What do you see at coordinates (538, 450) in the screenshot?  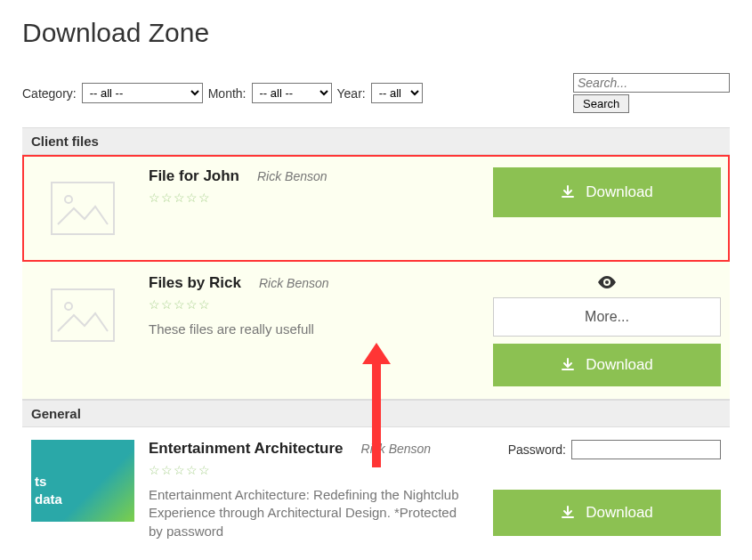 I see `password-label: Password:` at bounding box center [538, 450].